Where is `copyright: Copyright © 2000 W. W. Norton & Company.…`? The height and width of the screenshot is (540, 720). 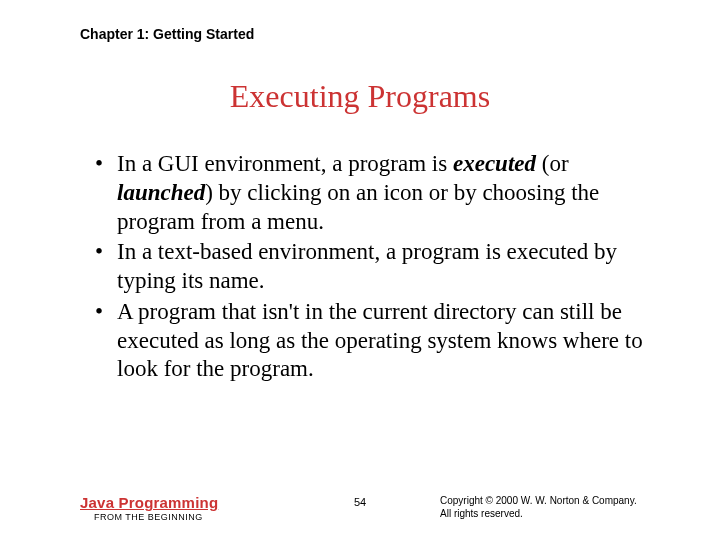 copyright: Copyright © 2000 W. W. Norton & Company.… is located at coordinates (555, 507).